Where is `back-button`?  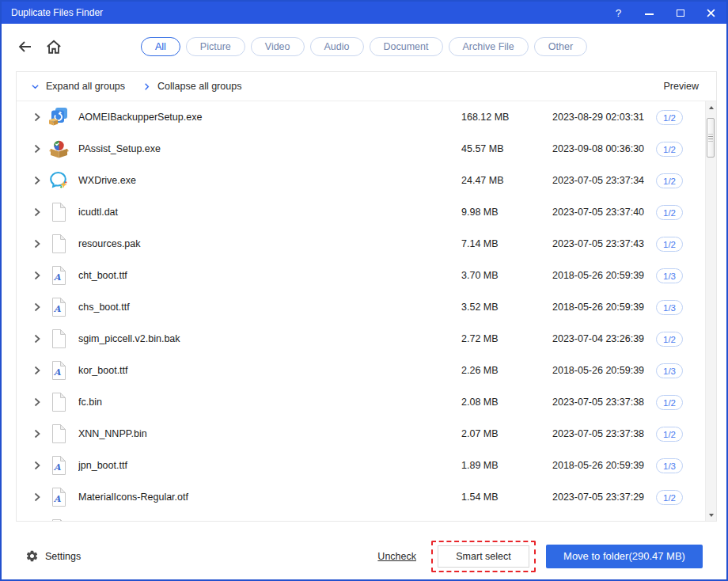
back-button is located at coordinates (25, 47).